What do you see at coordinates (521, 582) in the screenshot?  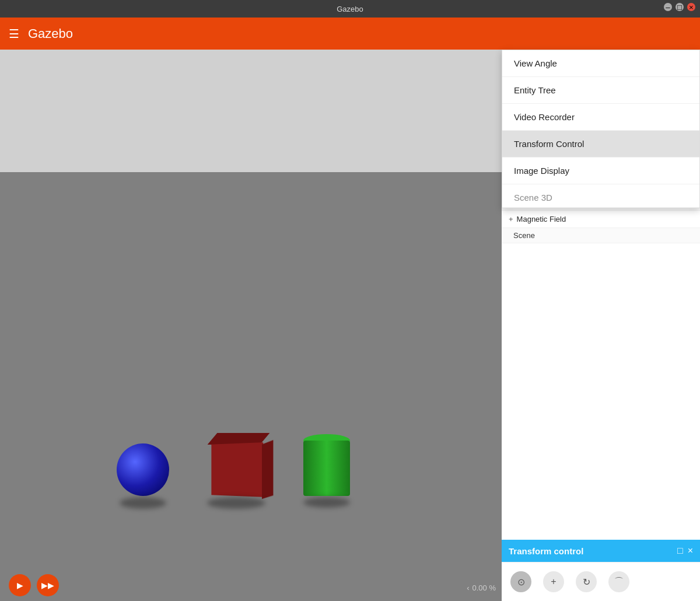 I see `tc-tool-select: ⊙` at bounding box center [521, 582].